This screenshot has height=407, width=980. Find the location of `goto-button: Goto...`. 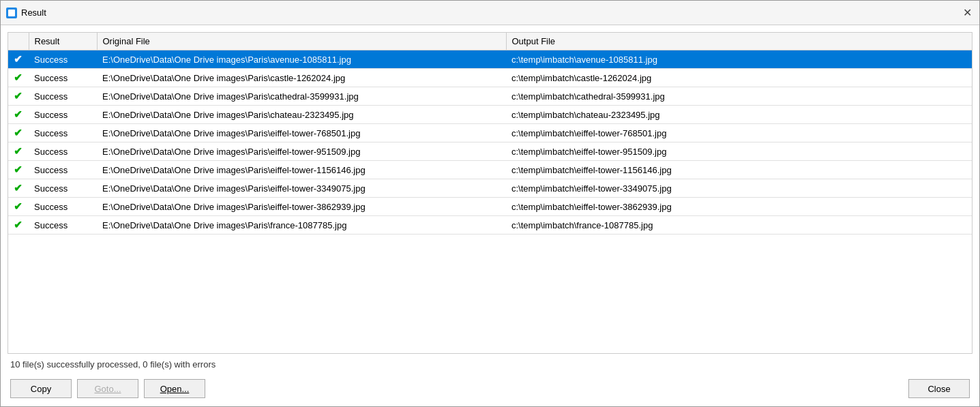

goto-button: Goto... is located at coordinates (108, 389).